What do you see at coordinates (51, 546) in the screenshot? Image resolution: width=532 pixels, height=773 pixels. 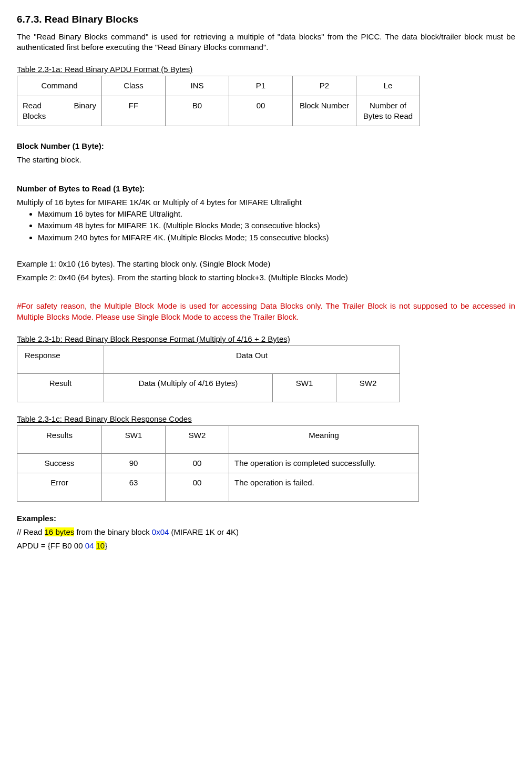 I see `text: APDU = {FF B0 00` at bounding box center [51, 546].